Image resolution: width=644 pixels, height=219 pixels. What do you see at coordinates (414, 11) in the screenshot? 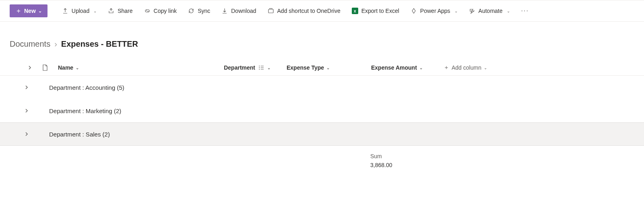
I see `power-apps-icon` at bounding box center [414, 11].